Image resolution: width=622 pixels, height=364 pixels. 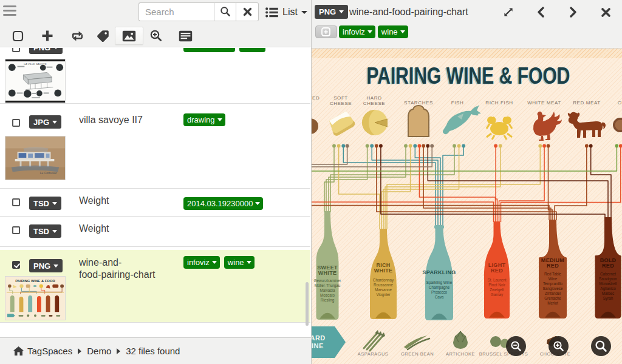 What do you see at coordinates (239, 262) in the screenshot?
I see `tag-pill: wine` at bounding box center [239, 262].